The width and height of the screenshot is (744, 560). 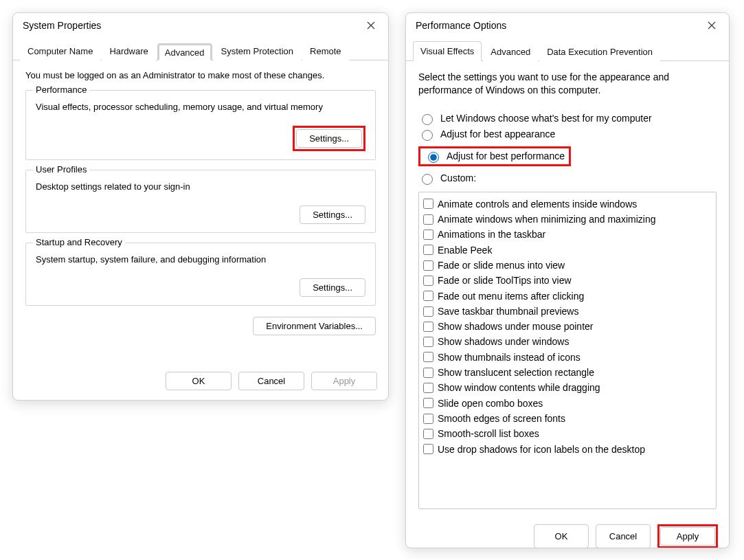 What do you see at coordinates (201, 187) in the screenshot?
I see `desc-profiles: Desktop settings related to your sign-in` at bounding box center [201, 187].